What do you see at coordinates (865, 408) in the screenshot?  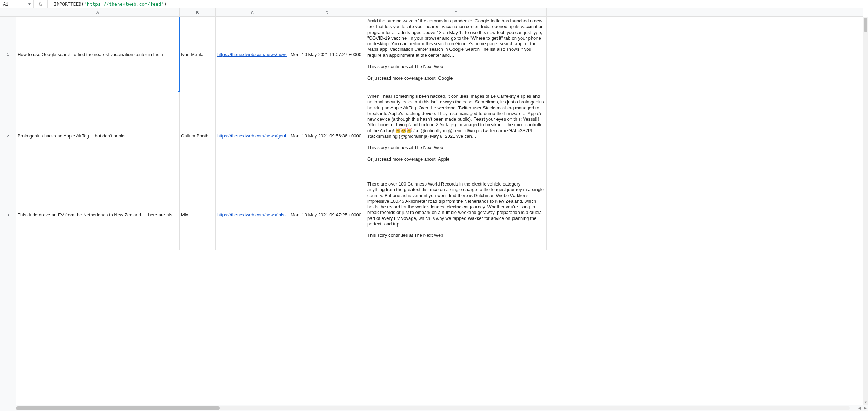 I see `scroll-right-icon: ▶` at bounding box center [865, 408].